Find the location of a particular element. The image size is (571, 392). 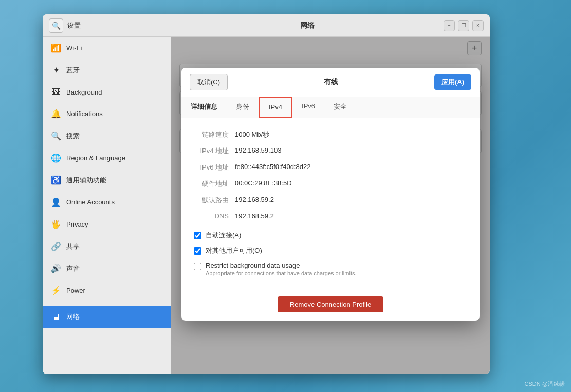

network-panel-title: 网络 is located at coordinates (307, 26).